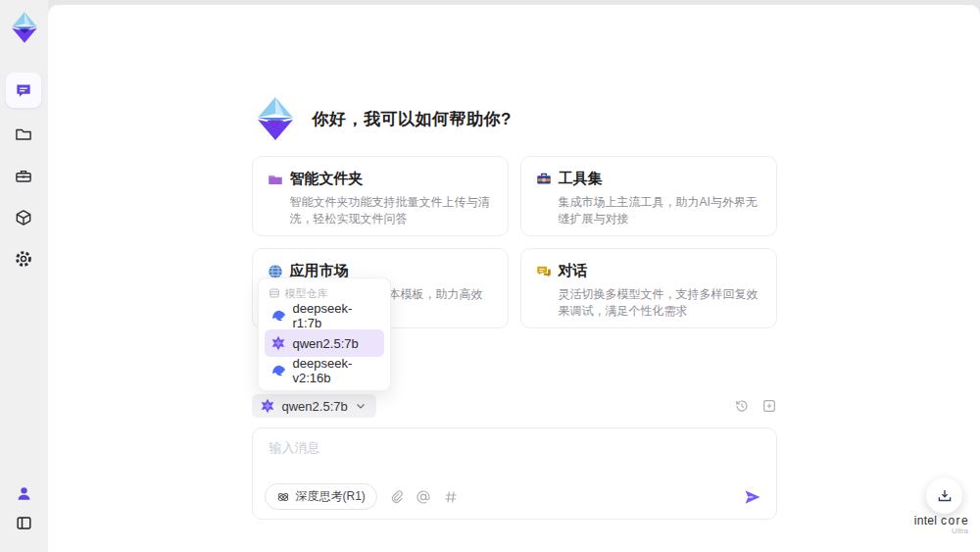  Describe the element at coordinates (24, 218) in the screenshot. I see `sidebar-item-apps` at that location.